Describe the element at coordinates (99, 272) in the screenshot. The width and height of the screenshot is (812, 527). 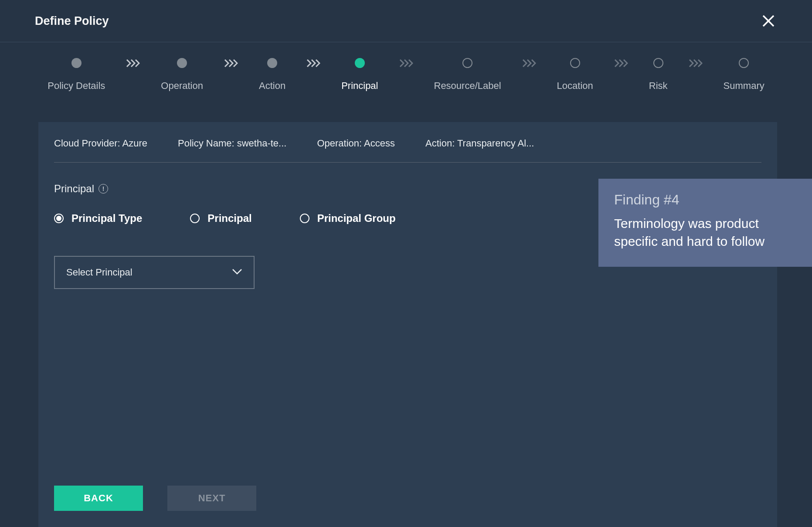
I see `select-placeholder: Select Principal` at that location.